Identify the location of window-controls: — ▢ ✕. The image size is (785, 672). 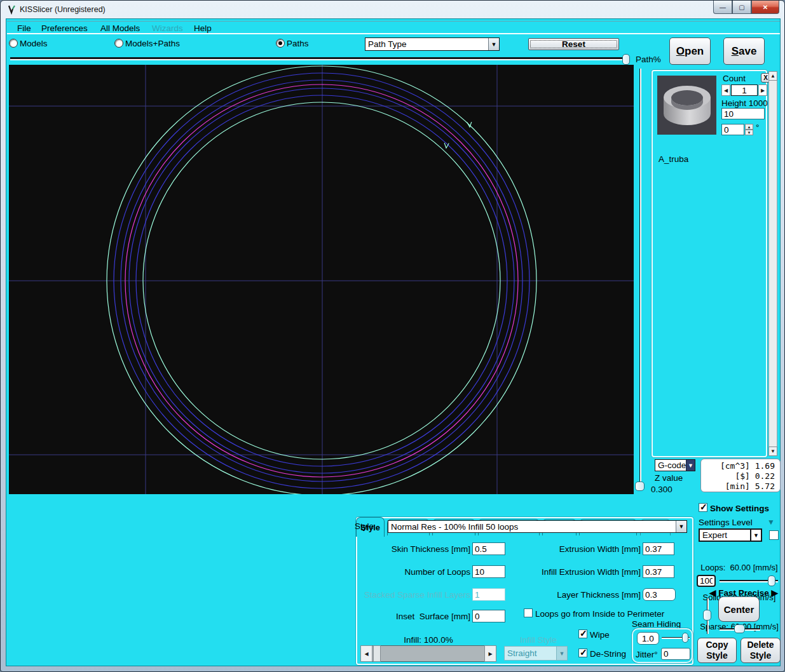
(746, 8).